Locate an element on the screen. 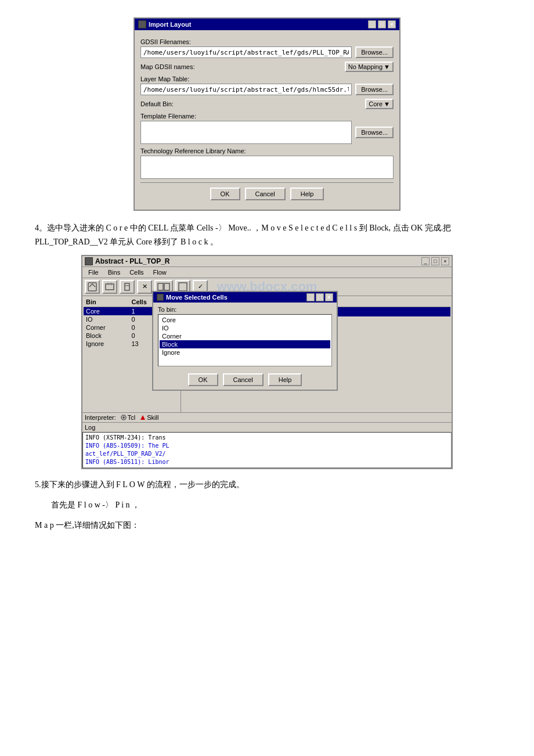  log-line-1: INFO (XSTRM-234): Trans is located at coordinates (267, 438).